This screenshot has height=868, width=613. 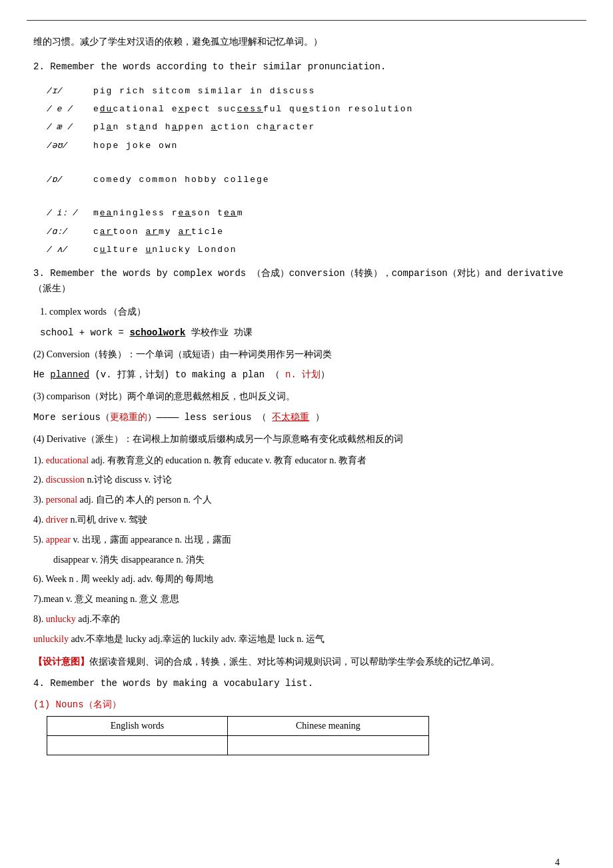 I want to click on deriv-item-8: 8). unlucky adj.不幸的, so click(x=306, y=619).